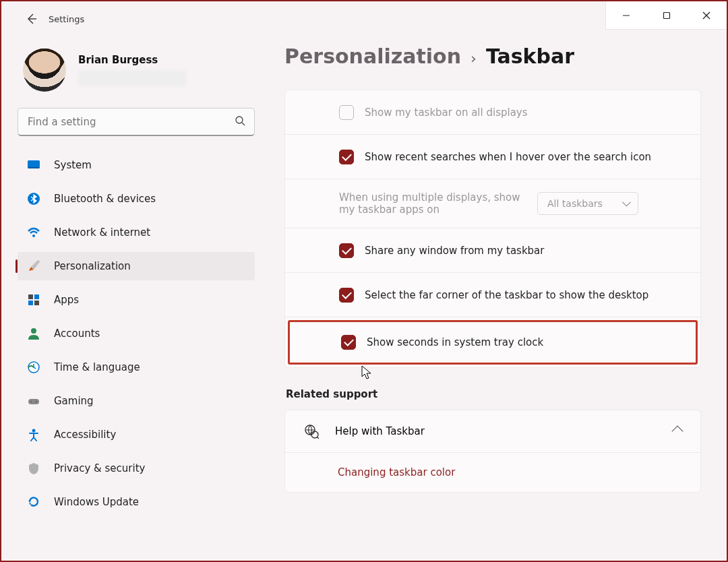  What do you see at coordinates (44, 70) in the screenshot?
I see `avatar` at bounding box center [44, 70].